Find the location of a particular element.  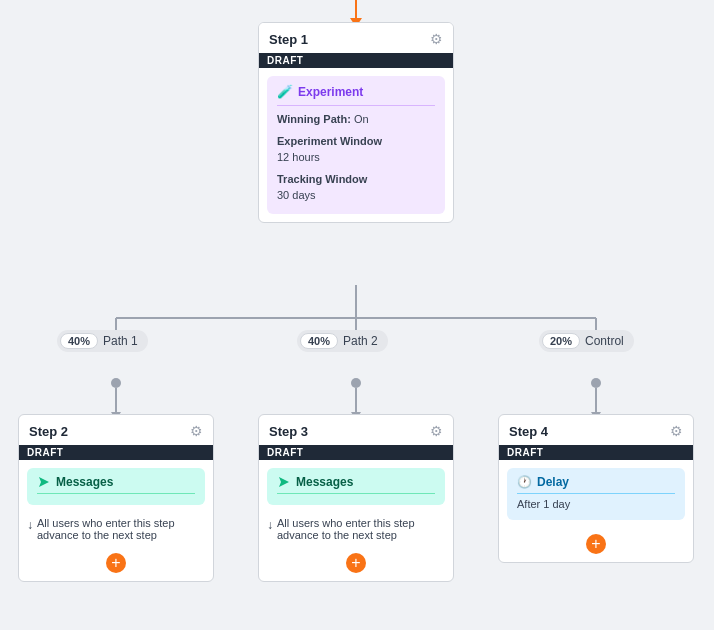

step3-messages-box: Messages is located at coordinates (356, 486).